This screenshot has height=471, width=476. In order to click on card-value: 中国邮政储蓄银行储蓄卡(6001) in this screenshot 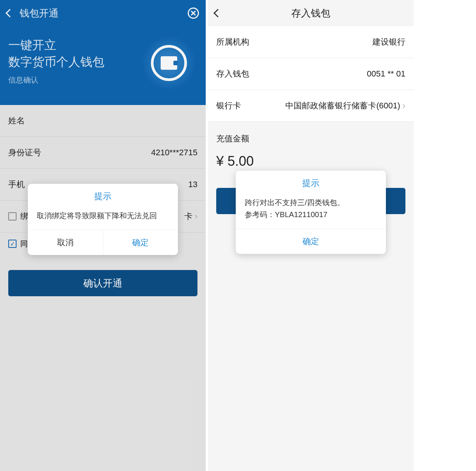, I will do `click(343, 106)`.